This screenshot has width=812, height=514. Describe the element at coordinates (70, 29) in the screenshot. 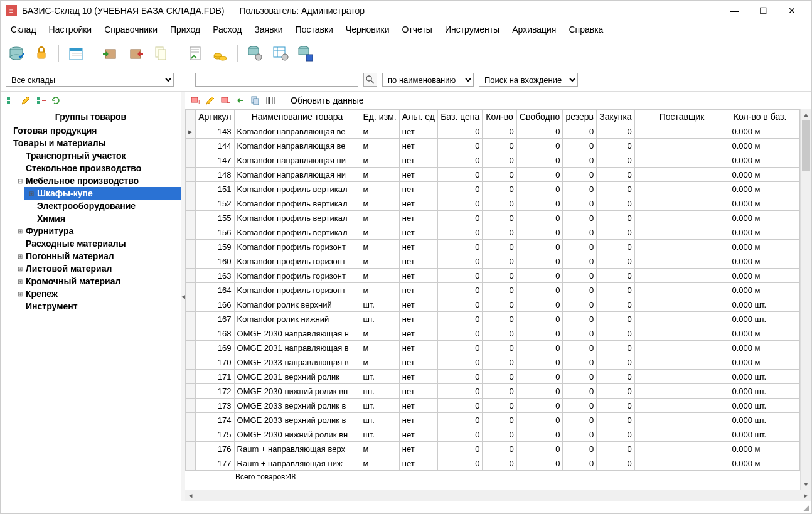

I see `menu-настройки: Настройки` at that location.